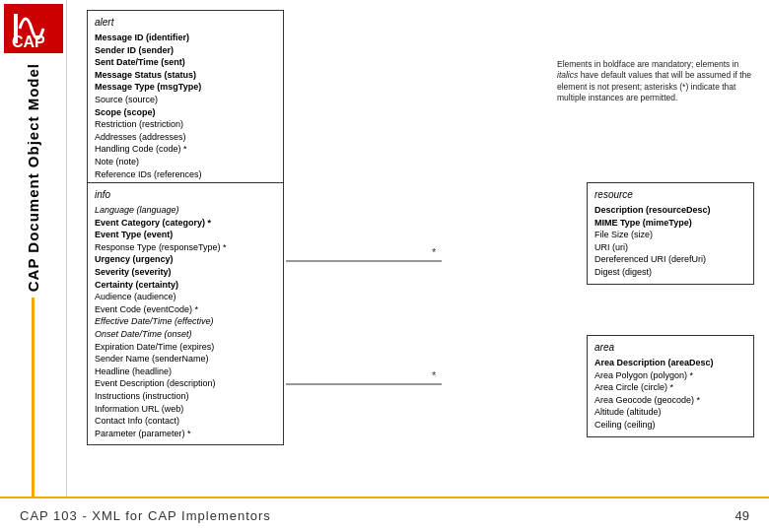 The width and height of the screenshot is (769, 532). What do you see at coordinates (185, 150) in the screenshot?
I see `alert-field-10: Handling Code (code) *` at bounding box center [185, 150].